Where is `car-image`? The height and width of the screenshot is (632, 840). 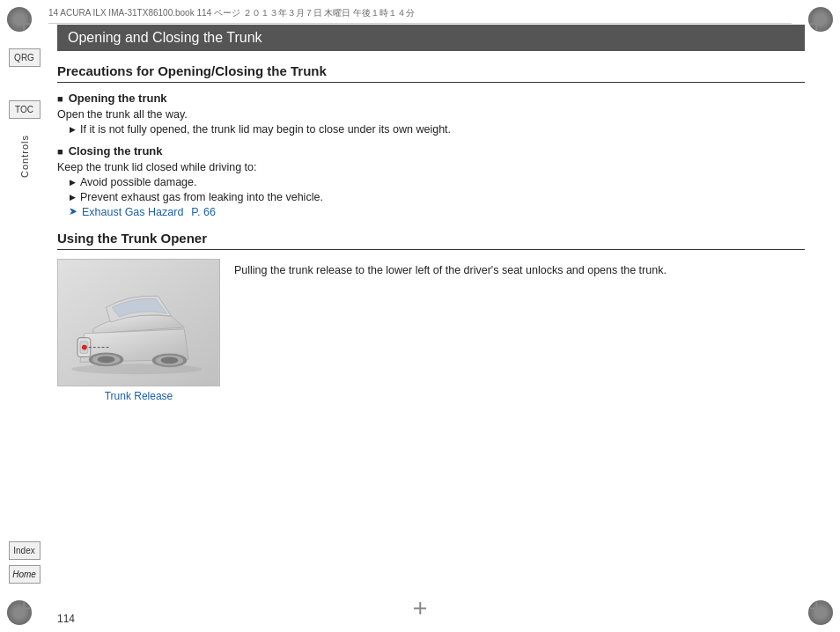
car-image is located at coordinates (139, 322).